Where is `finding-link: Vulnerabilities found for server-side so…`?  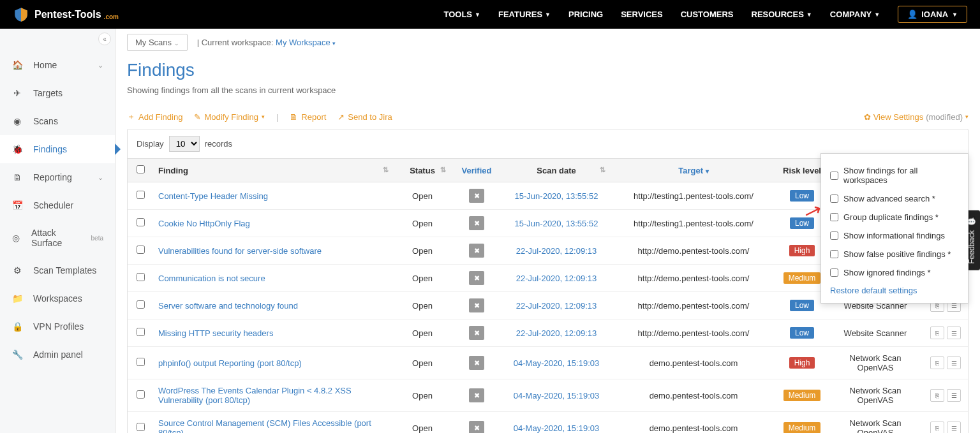
finding-link: Vulnerabilities found for server-side so… is located at coordinates (240, 251).